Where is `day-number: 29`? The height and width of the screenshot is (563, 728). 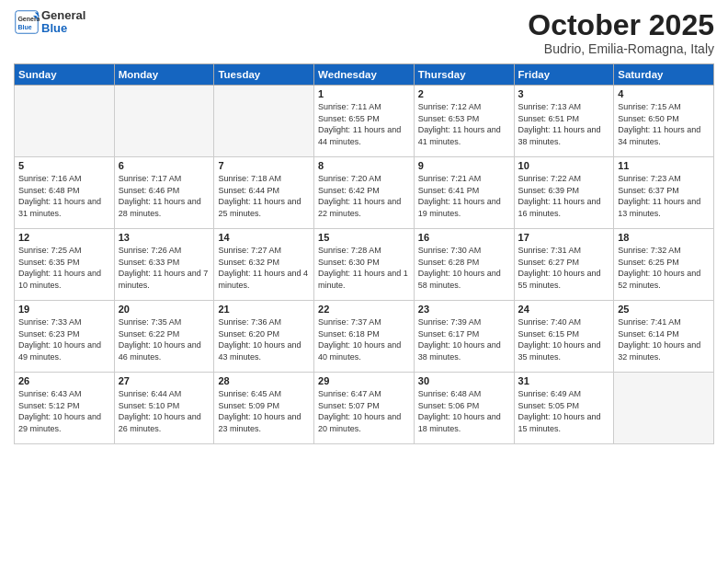
day-number: 29 is located at coordinates (364, 381).